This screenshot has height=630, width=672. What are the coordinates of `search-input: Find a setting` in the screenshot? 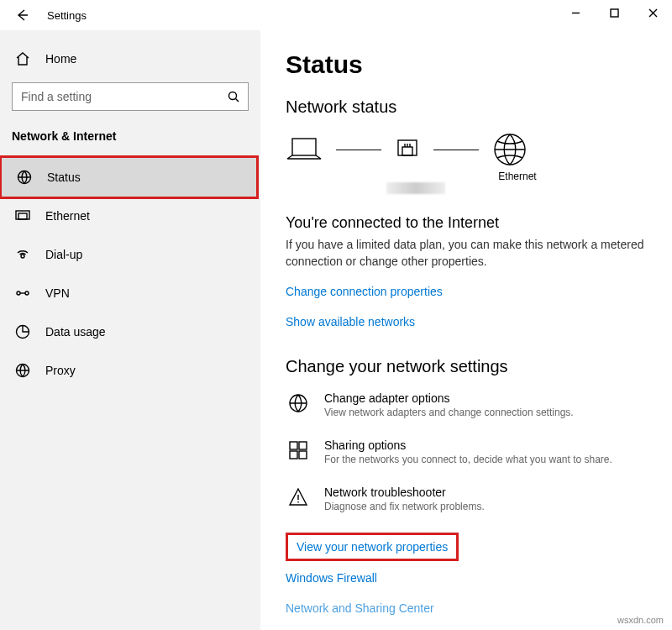 It's located at (130, 97).